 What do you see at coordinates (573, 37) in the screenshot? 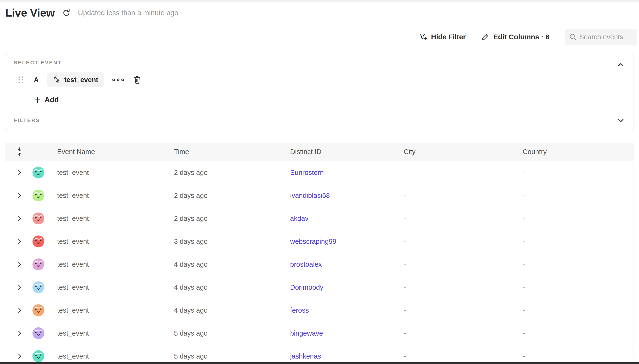
I see `search-icon` at bounding box center [573, 37].